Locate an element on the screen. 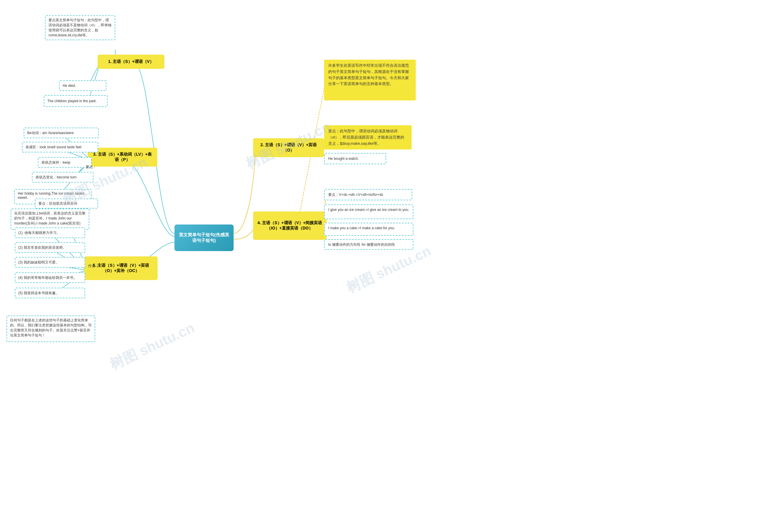  b2-tip-box: 要点：此句型中，谓语动词必须及物动词（vt），即后面必须跟宾语，才能表达完整的含… is located at coordinates (368, 137).